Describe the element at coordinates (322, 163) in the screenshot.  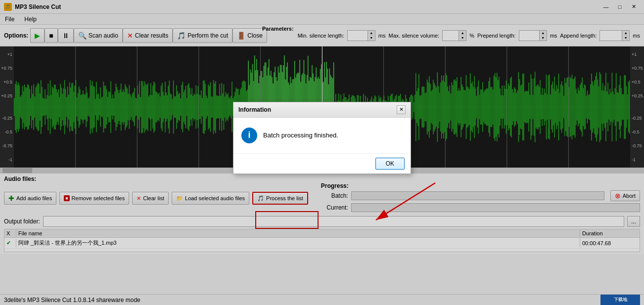
I see `dialog-footer: OK` at that location.